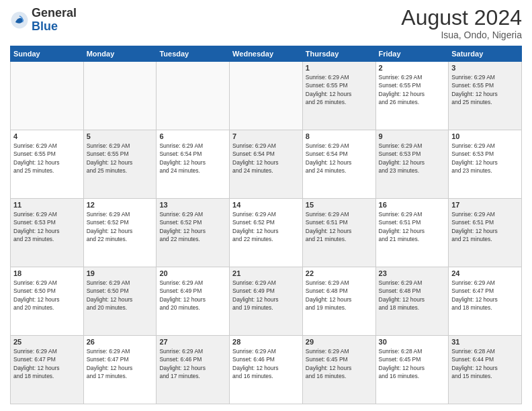 The width and height of the screenshot is (532, 411). Describe the element at coordinates (412, 233) in the screenshot. I see `calendar-cell: 16Sunrise: 6:29 AM Sunset: 6:51 PM Dayli…` at that location.